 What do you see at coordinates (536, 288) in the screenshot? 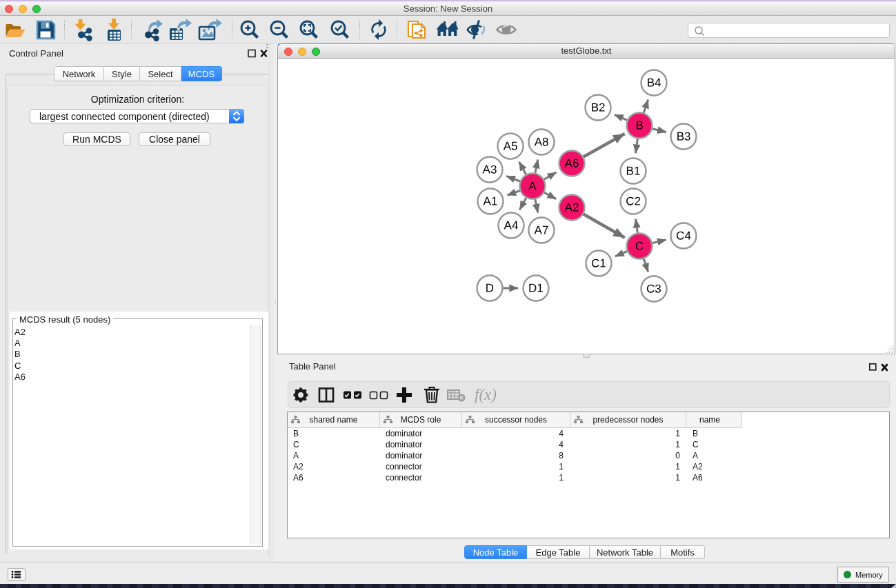
I see `svg-text: D1` at bounding box center [536, 288].